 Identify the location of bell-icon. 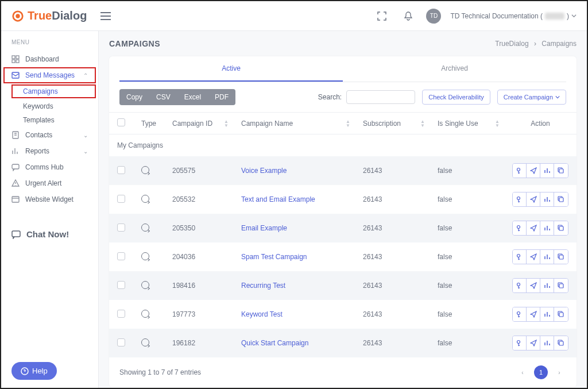
(408, 16).